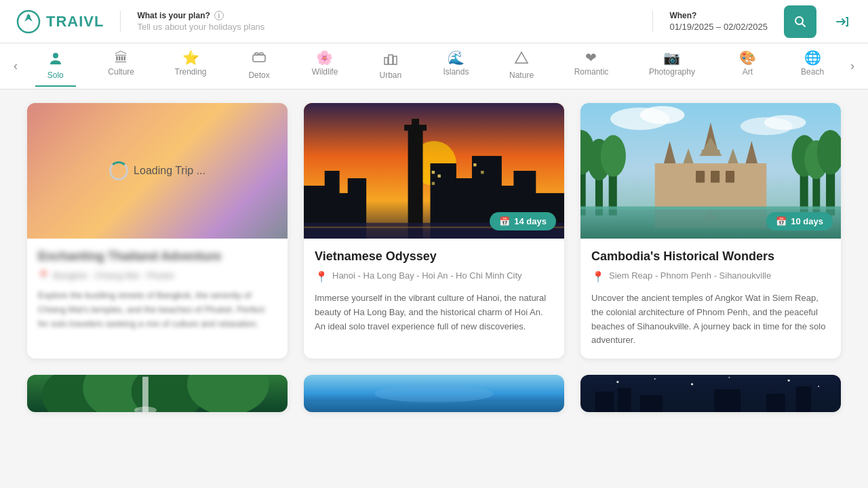 This screenshot has width=868, height=488. Describe the element at coordinates (711, 171) in the screenshot. I see `card-cambodia-image: 📅 10 days` at that location.